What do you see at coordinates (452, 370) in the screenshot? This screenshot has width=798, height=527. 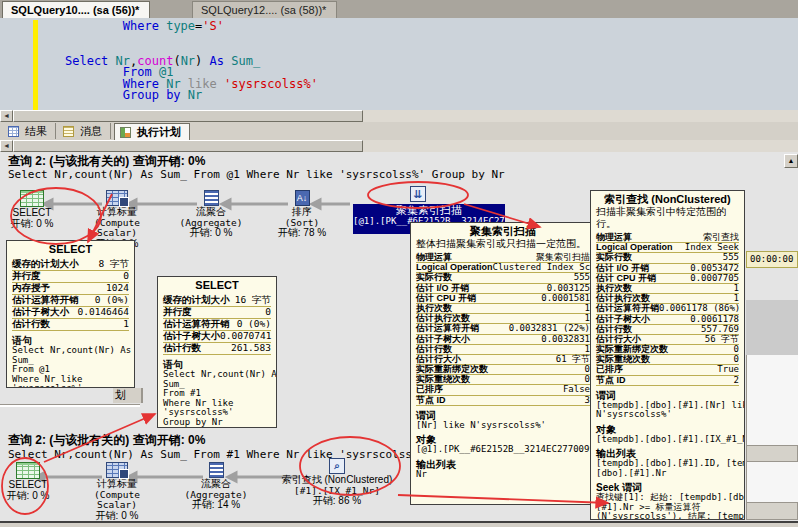 I see `stat-label: 实际重新绑定次数` at bounding box center [452, 370].